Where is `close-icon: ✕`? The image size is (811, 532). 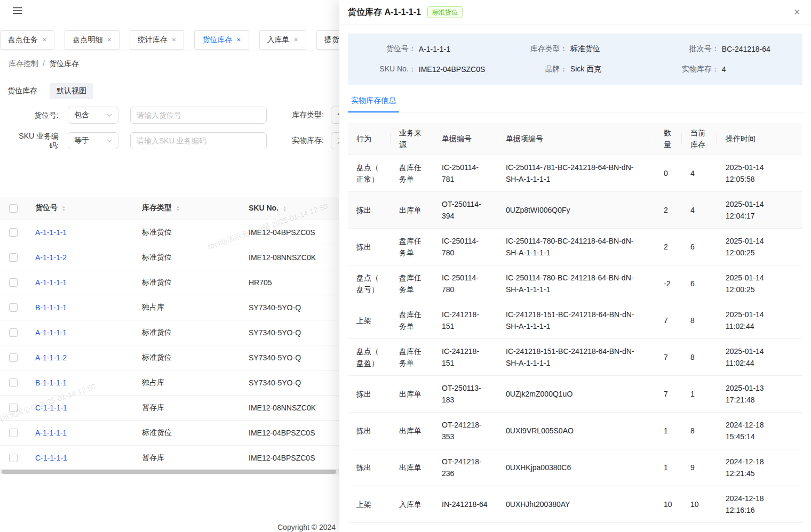
close-icon: ✕ is located at coordinates (797, 12).